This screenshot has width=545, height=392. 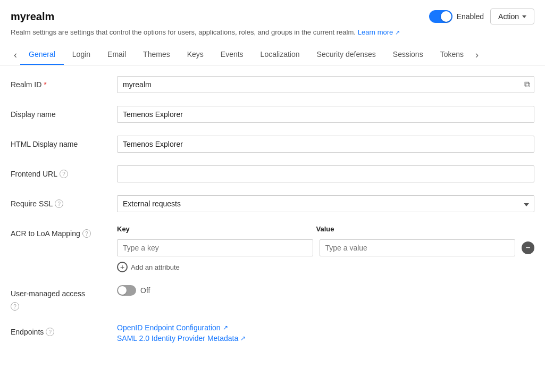 What do you see at coordinates (232, 55) in the screenshot?
I see `tab-events: Events` at bounding box center [232, 55].